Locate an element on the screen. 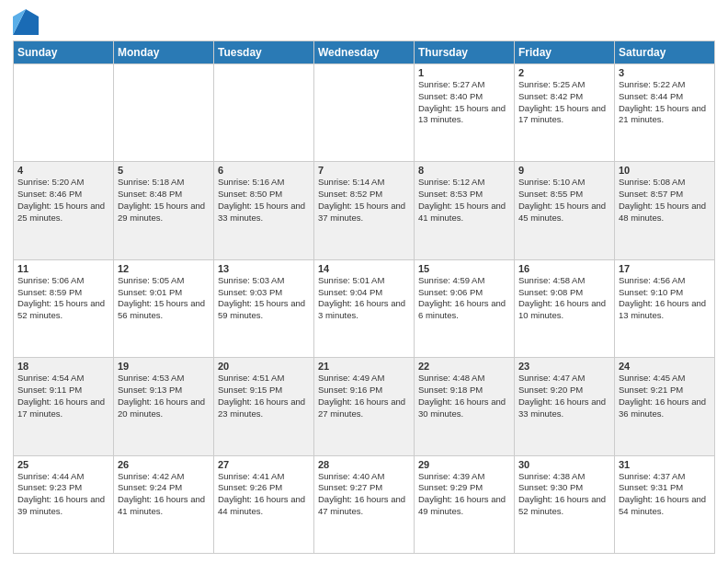  day-info: Sunrise: 5:05 AM Sunset: 9:01 PM Dayligh… is located at coordinates (164, 298).